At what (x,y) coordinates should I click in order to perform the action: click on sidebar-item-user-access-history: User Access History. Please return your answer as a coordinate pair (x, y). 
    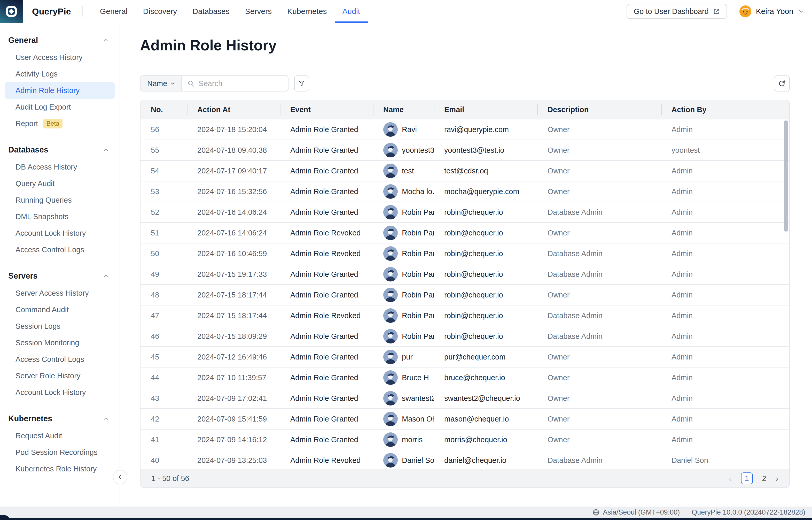
    Looking at the image, I should click on (60, 57).